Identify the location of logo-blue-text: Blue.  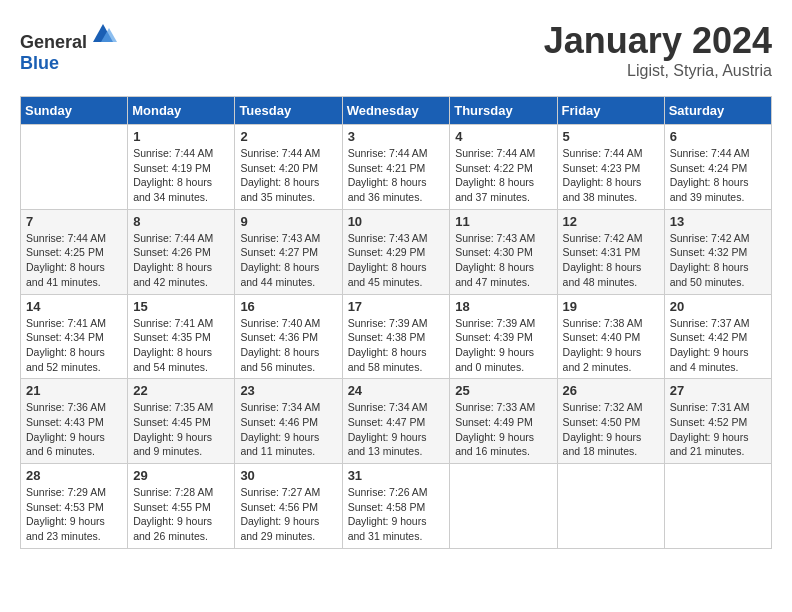
(40, 63).